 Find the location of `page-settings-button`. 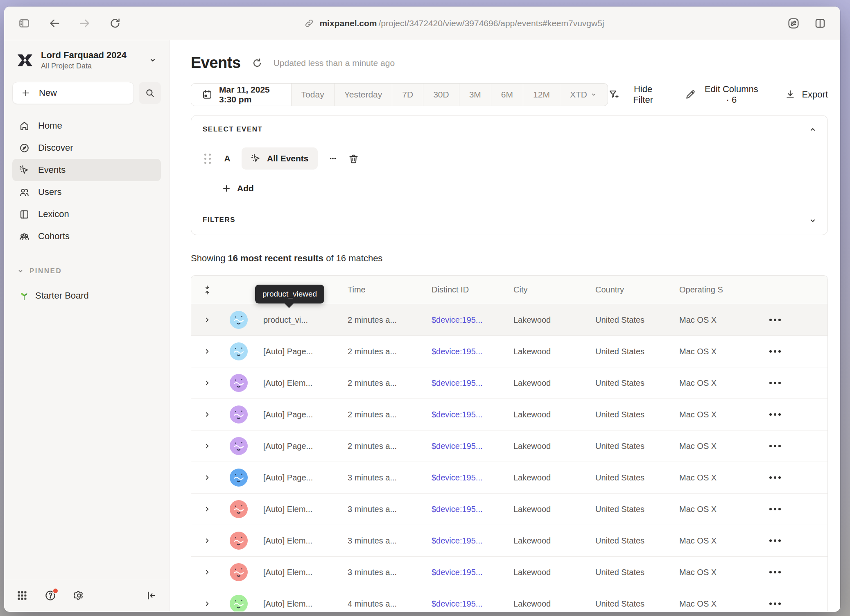

page-settings-button is located at coordinates (793, 23).